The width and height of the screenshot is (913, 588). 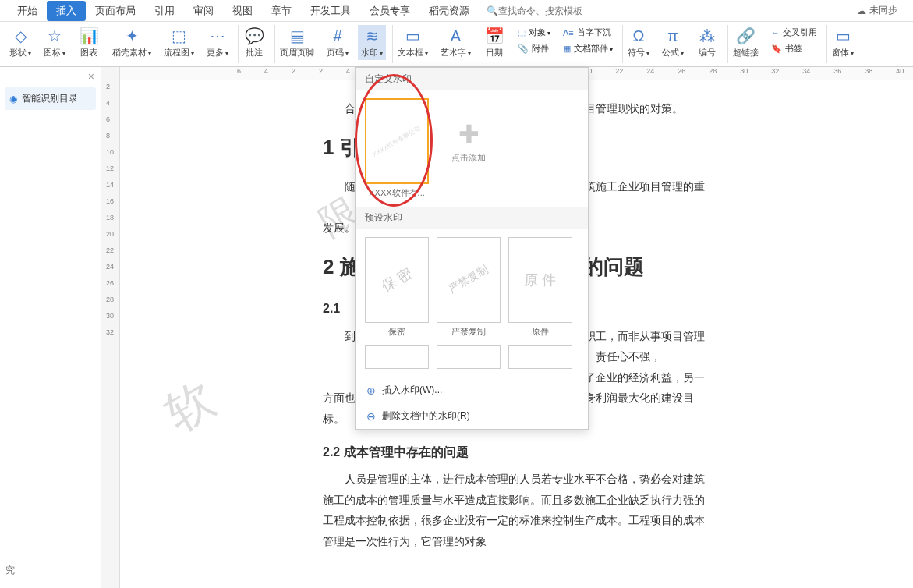 I want to click on hyperlink-button: 🔗超链接, so click(x=745, y=42).